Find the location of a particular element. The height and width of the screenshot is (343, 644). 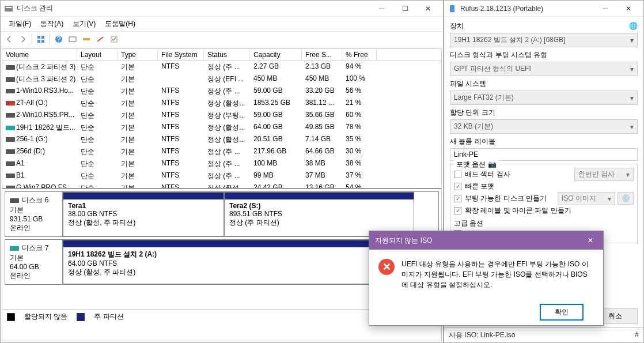

minimize-button: ─ is located at coordinates (382, 9).